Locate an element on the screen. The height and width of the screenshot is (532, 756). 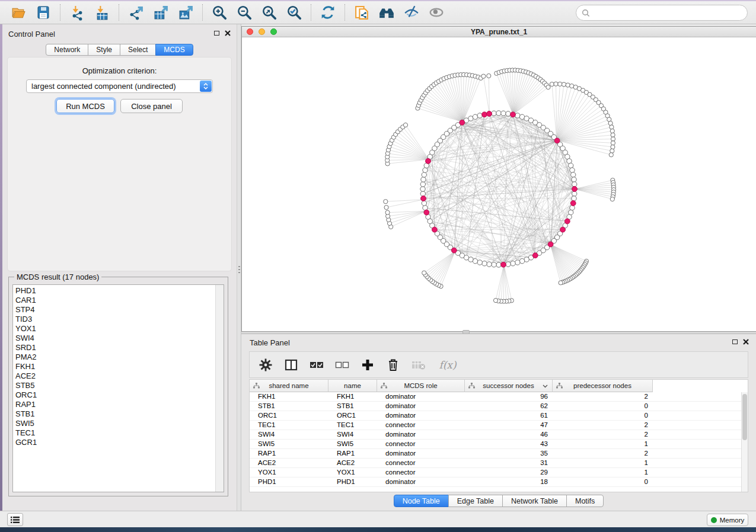
zoom-selected-icon is located at coordinates (294, 12).